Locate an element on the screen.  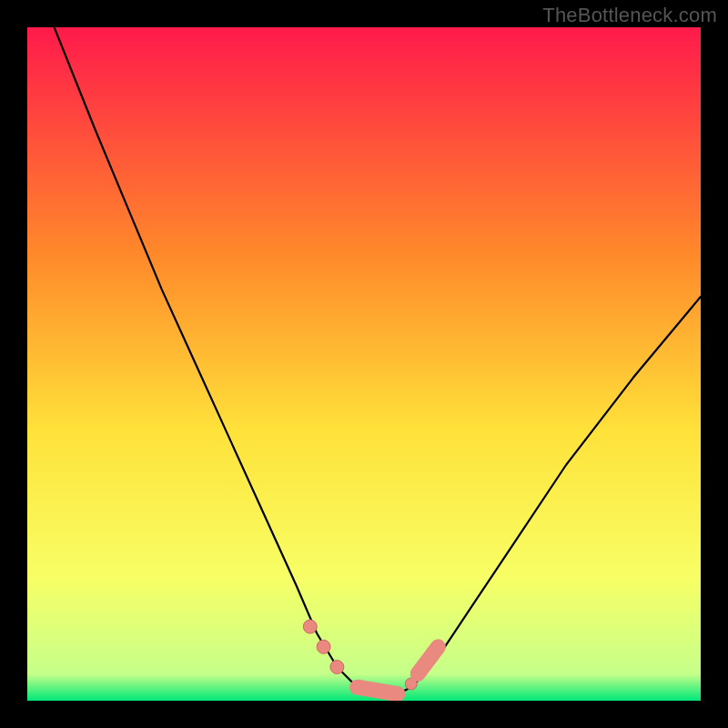
curve-marker-pill is located at coordinates (378, 690).